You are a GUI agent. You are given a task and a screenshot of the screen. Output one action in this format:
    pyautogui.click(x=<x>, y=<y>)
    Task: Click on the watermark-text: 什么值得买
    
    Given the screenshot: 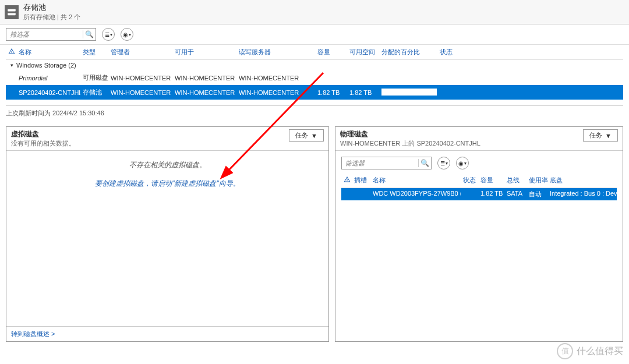 What is the action you would take?
    pyautogui.click(x=600, y=352)
    